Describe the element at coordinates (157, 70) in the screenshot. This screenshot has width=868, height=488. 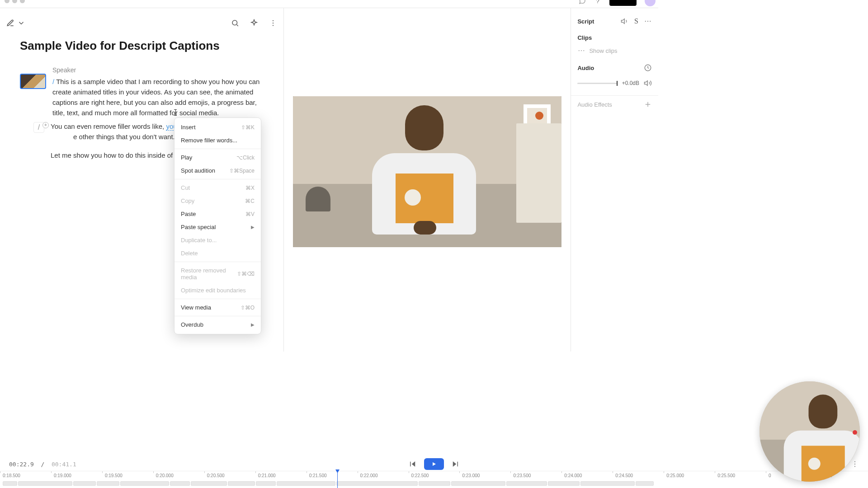
I see `speaker-label: Speaker` at that location.